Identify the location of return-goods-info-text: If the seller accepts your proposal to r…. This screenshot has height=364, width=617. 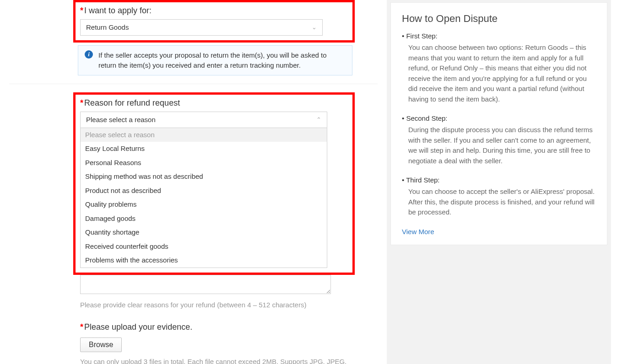
(222, 60).